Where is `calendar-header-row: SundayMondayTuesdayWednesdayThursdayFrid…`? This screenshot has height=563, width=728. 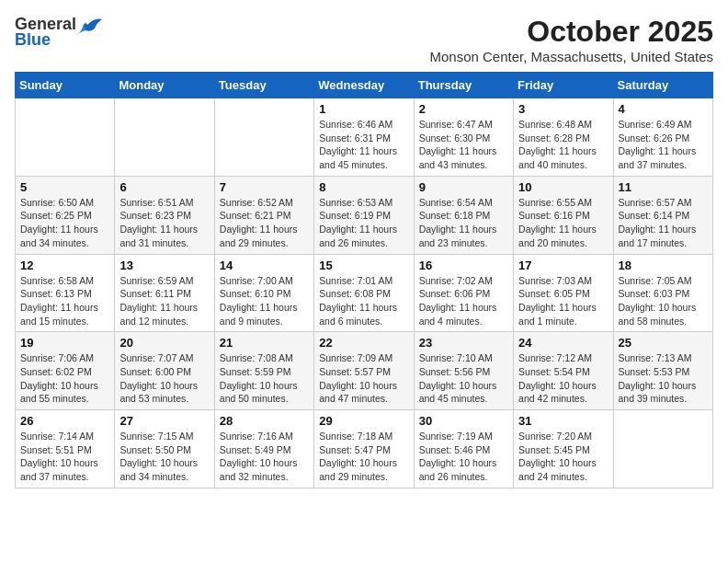 calendar-header-row: SundayMondayTuesdayWednesdayThursdayFrid… is located at coordinates (364, 86).